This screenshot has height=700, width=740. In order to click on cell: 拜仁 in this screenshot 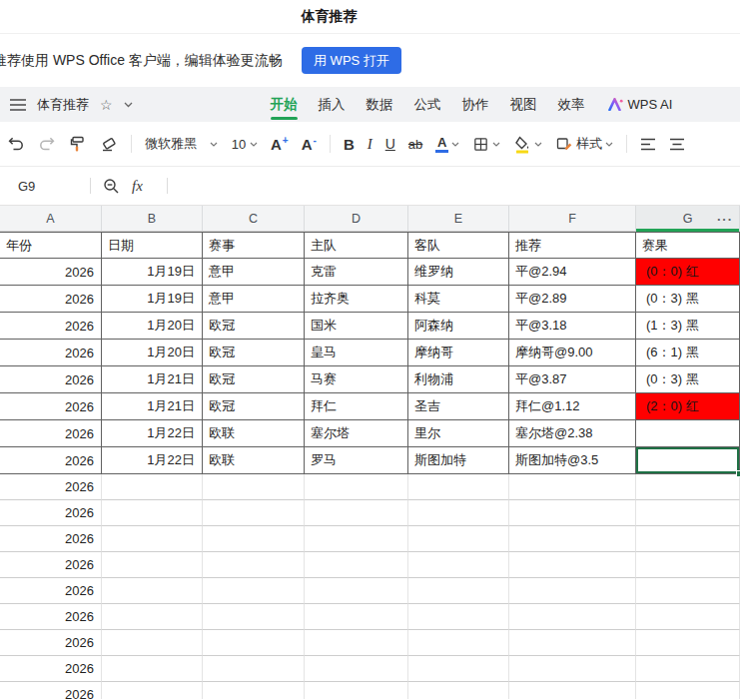, I will do `click(357, 407)`.